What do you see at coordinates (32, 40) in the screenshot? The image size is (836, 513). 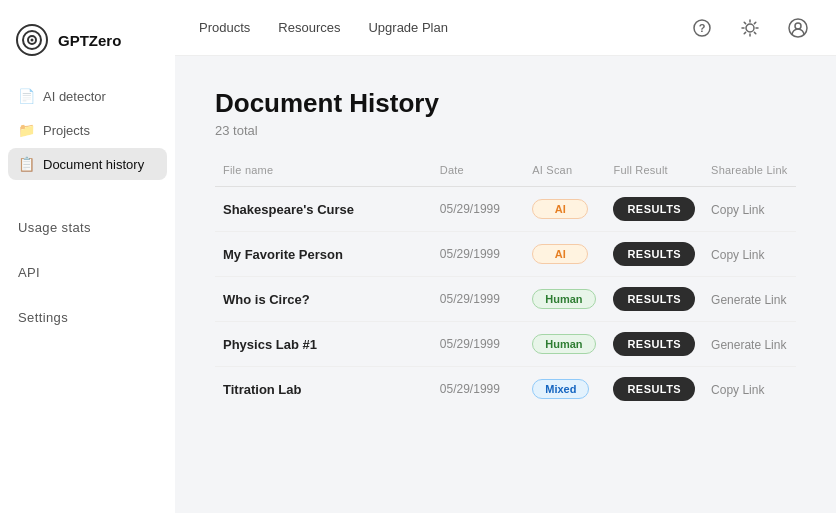 I see `logo-icon` at bounding box center [32, 40].